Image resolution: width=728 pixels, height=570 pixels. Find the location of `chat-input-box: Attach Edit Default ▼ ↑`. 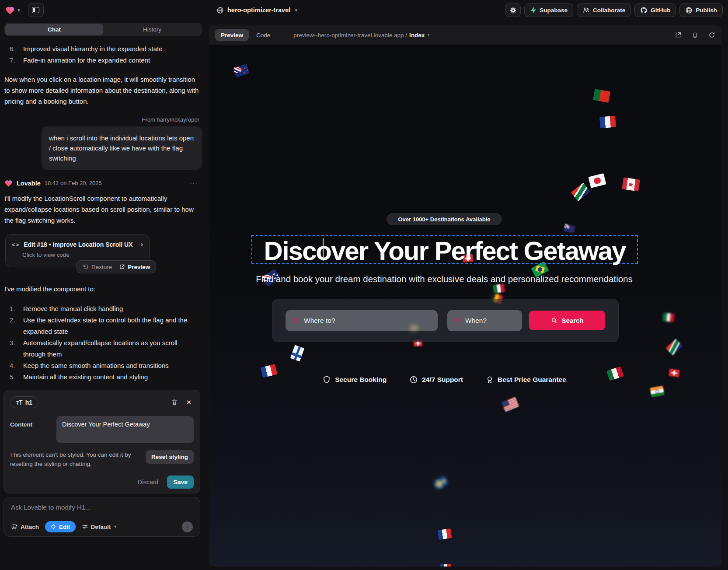

chat-input-box: Attach Edit Default ▼ ↑ is located at coordinates (102, 517).